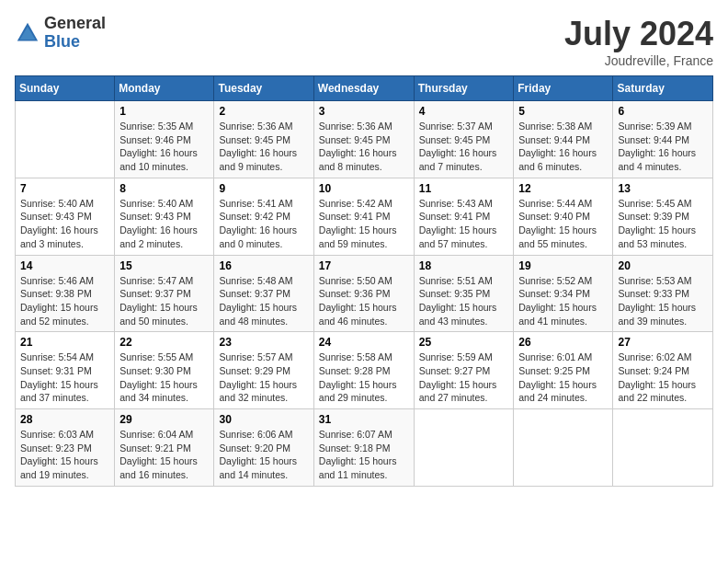 Image resolution: width=728 pixels, height=563 pixels. I want to click on day-number: 24, so click(364, 342).